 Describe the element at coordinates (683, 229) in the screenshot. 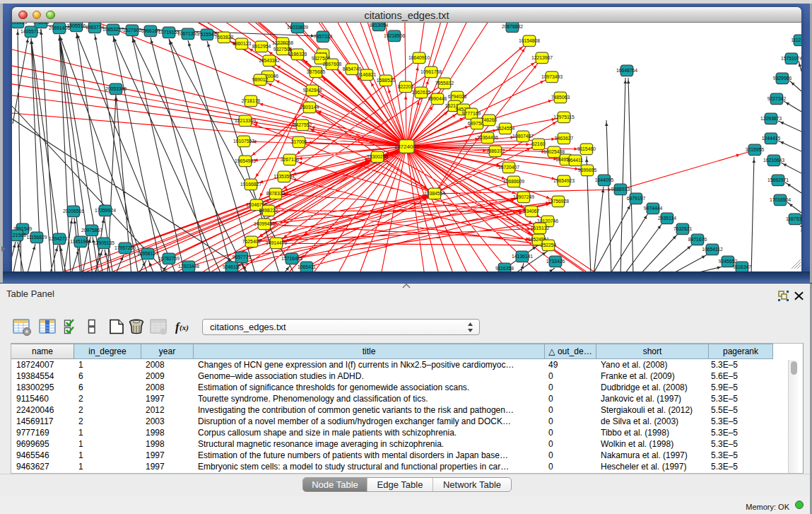

I see `svg-text: 7632621` at that location.